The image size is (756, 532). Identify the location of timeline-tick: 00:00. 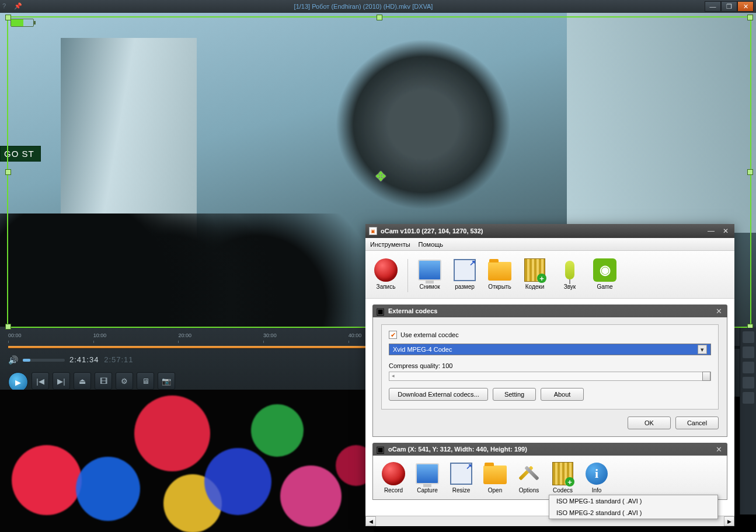
(15, 335).